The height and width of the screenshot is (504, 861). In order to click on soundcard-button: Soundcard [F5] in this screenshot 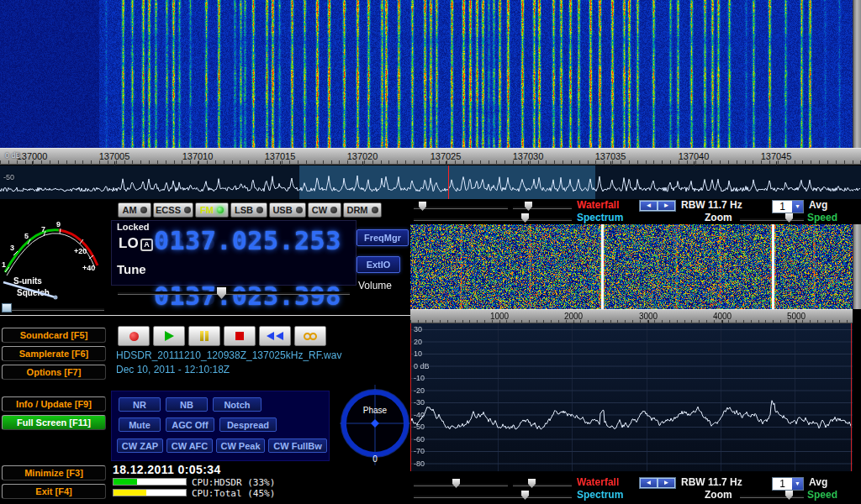, I will do `click(54, 335)`.